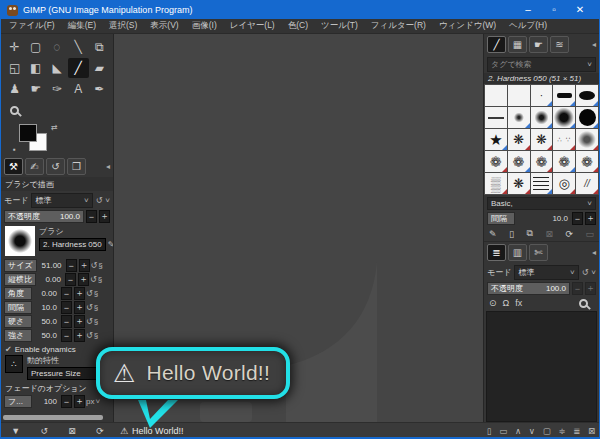 This screenshot has width=600, height=439. I want to click on angle-link-icon: §, so click(96, 294).